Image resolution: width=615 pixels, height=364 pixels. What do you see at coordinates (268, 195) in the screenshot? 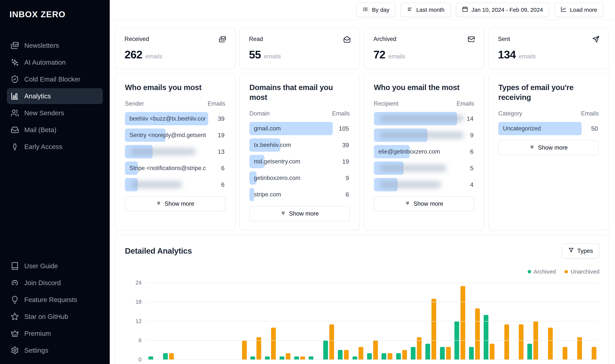
I see `list-item-label: stripe.com` at bounding box center [268, 195].